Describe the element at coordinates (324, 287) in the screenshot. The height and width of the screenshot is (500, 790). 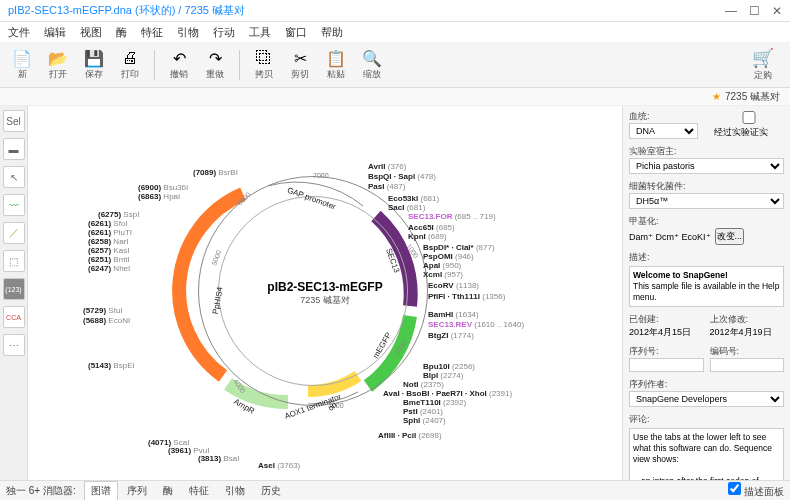
I see `plasmid-name: pIB2-SEC13-mEGFP` at that location.